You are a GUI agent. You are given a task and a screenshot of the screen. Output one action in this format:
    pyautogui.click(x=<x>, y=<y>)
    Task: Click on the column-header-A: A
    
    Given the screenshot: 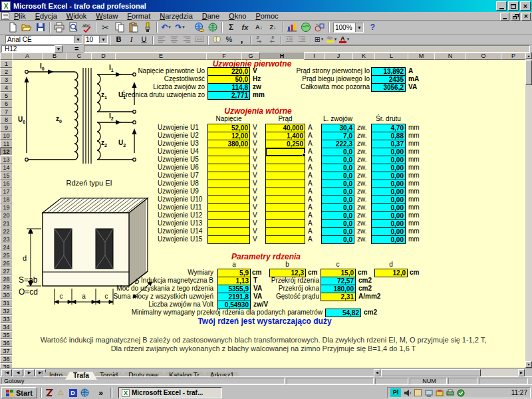 What is the action you would take?
    pyautogui.click(x=27, y=56)
    